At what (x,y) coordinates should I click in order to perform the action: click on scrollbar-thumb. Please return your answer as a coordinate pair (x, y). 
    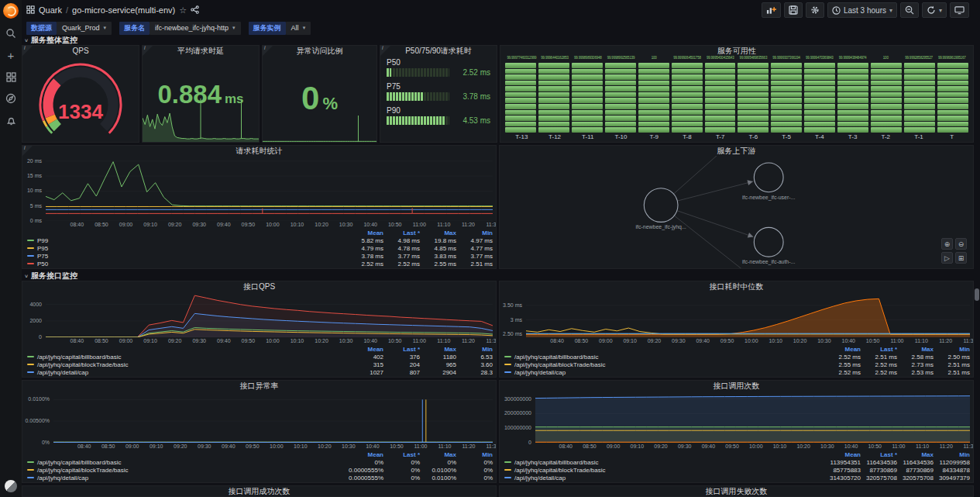
    Looking at the image, I should click on (977, 295).